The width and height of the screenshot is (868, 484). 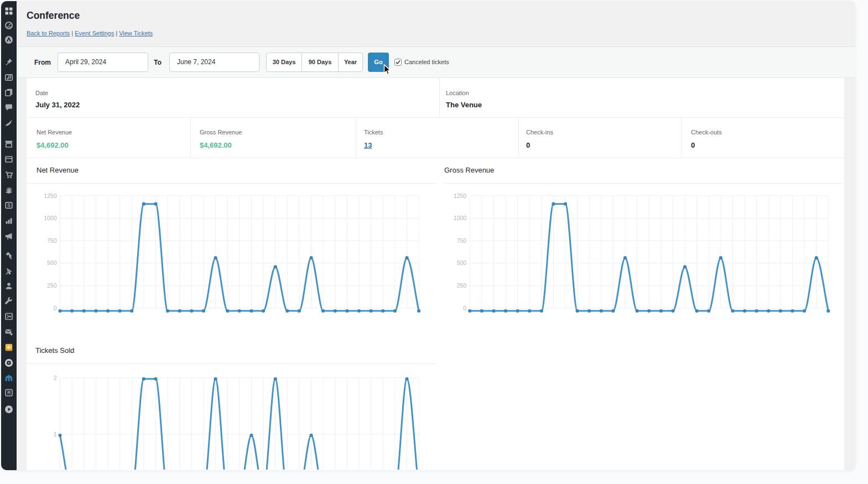 I want to click on svg-text: S, so click(x=9, y=205).